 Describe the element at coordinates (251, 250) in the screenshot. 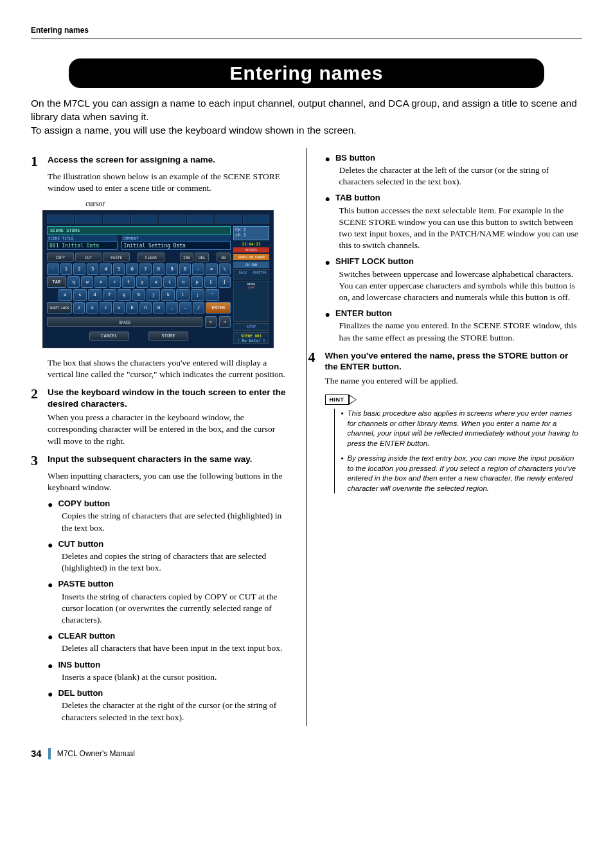

I see `ss-access-indicator: ACCESS` at that location.